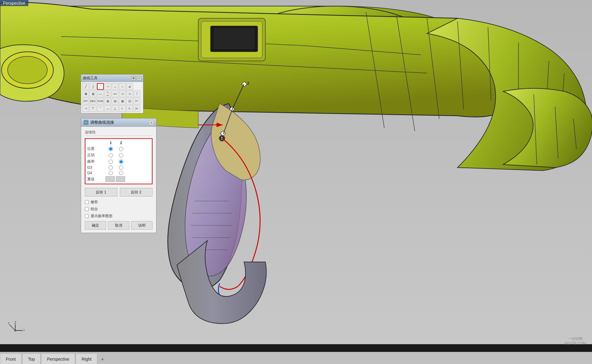 This screenshot has height=364, width=592. What do you see at coordinates (100, 94) in the screenshot?
I see `tool-btn-10: —` at bounding box center [100, 94].